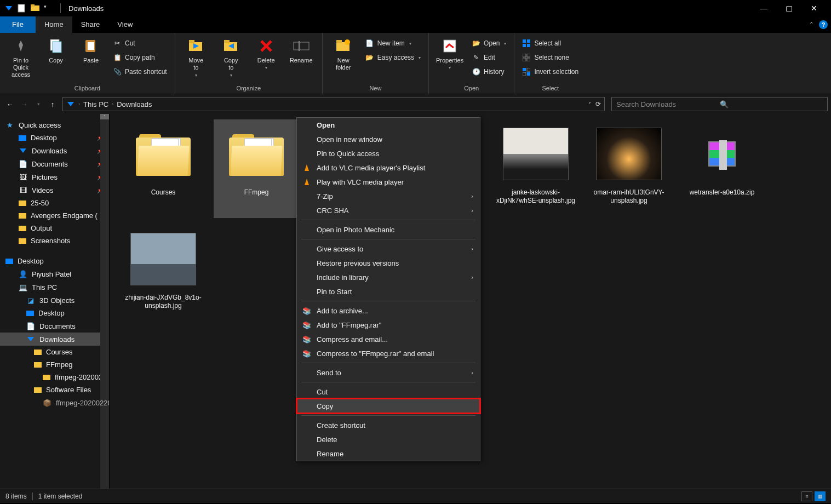  What do you see at coordinates (789, 8) in the screenshot?
I see `maximize-button: ▢` at bounding box center [789, 8].